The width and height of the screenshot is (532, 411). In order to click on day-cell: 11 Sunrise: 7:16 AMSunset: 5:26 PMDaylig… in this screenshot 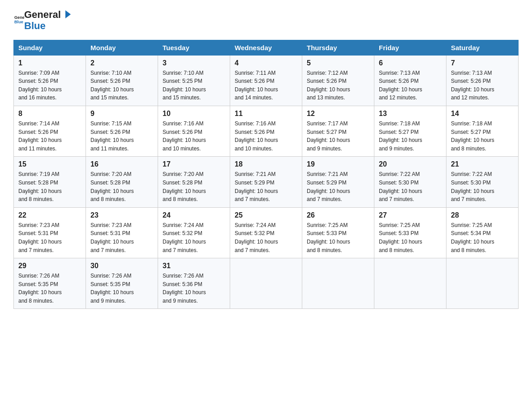, I will do `click(266, 131)`.